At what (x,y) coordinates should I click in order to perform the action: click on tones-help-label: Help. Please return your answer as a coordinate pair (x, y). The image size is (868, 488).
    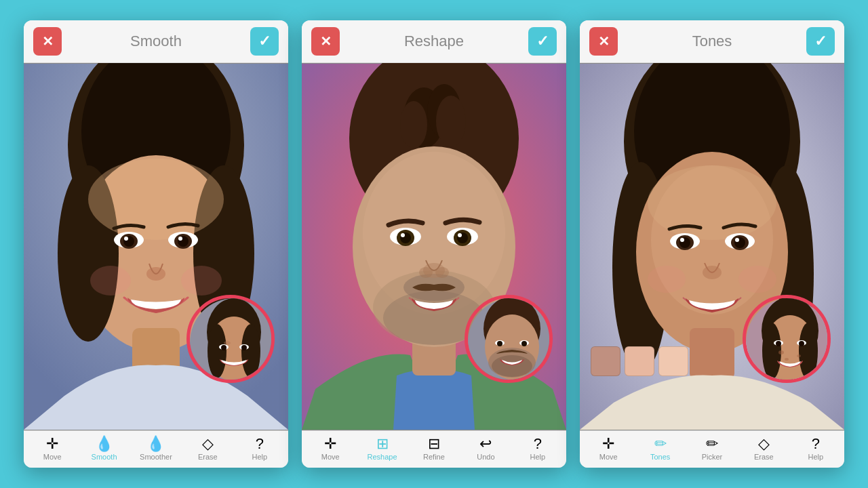
    Looking at the image, I should click on (815, 457).